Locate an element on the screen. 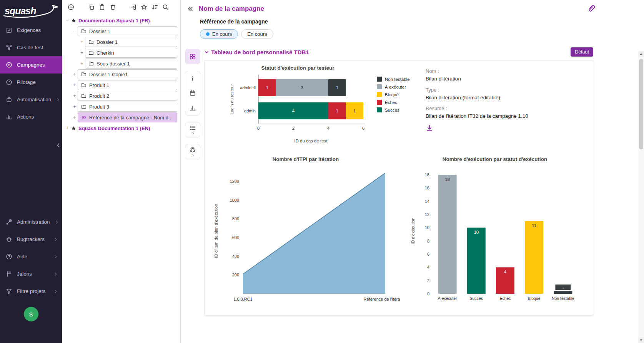  tree-node-squash-documentation-1-en: +Squash Documentation 1 (EN) is located at coordinates (121, 128).